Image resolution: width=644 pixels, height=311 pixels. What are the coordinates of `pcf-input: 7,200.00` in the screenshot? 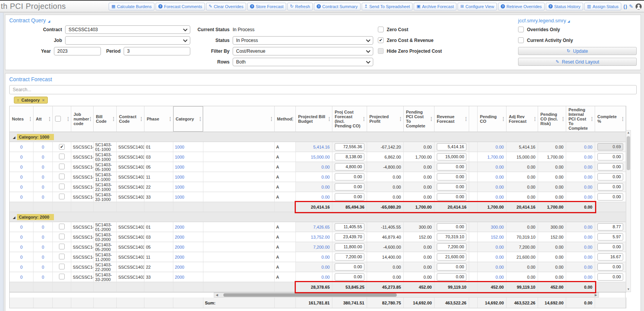 It's located at (350, 257).